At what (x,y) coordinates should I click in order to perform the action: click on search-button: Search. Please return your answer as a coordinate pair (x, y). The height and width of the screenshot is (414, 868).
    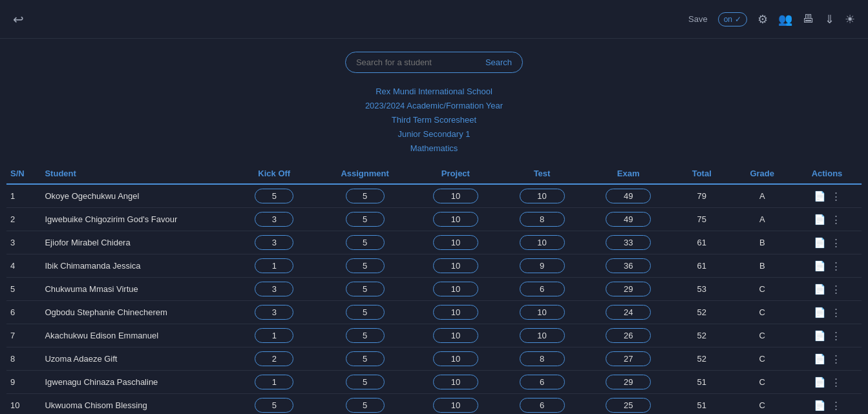
    Looking at the image, I should click on (499, 62).